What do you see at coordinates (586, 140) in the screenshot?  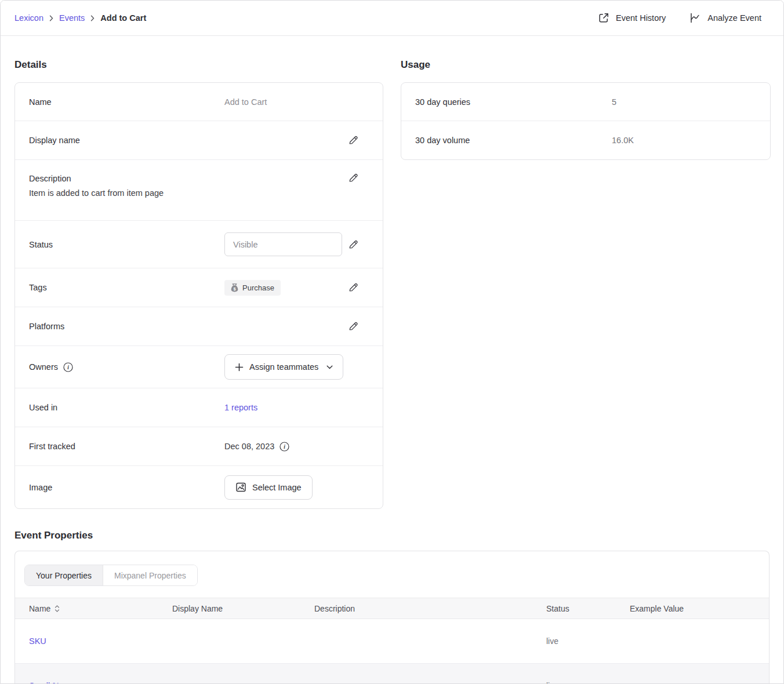 I see `usage-row-volume: 30 day volume 16.0K` at bounding box center [586, 140].